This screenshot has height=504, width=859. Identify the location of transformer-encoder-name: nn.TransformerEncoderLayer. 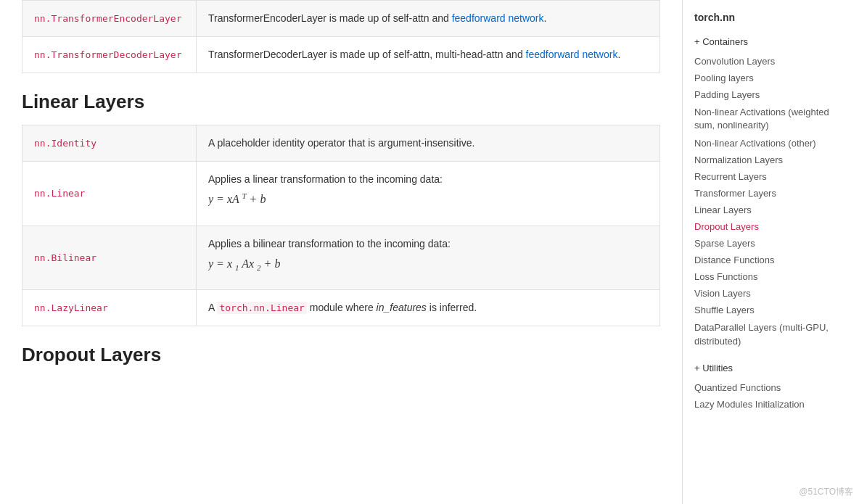
(110, 19).